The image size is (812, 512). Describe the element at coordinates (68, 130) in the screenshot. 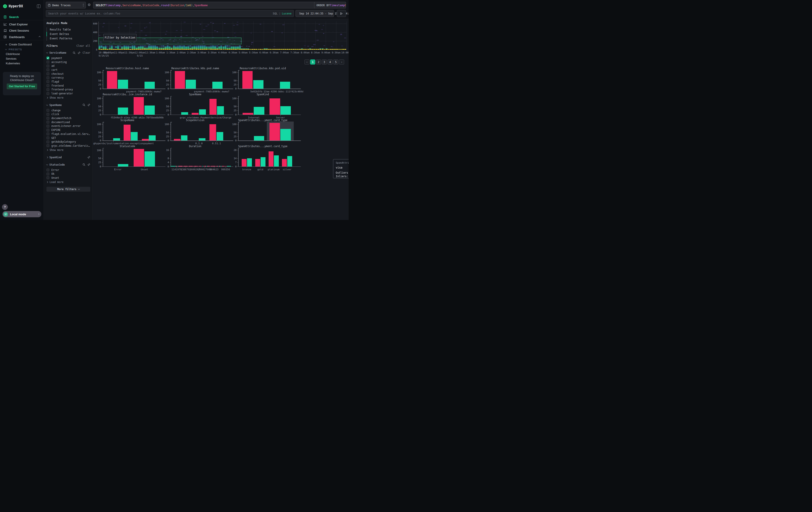

I see `filter-option-expire: EXPIRE` at that location.